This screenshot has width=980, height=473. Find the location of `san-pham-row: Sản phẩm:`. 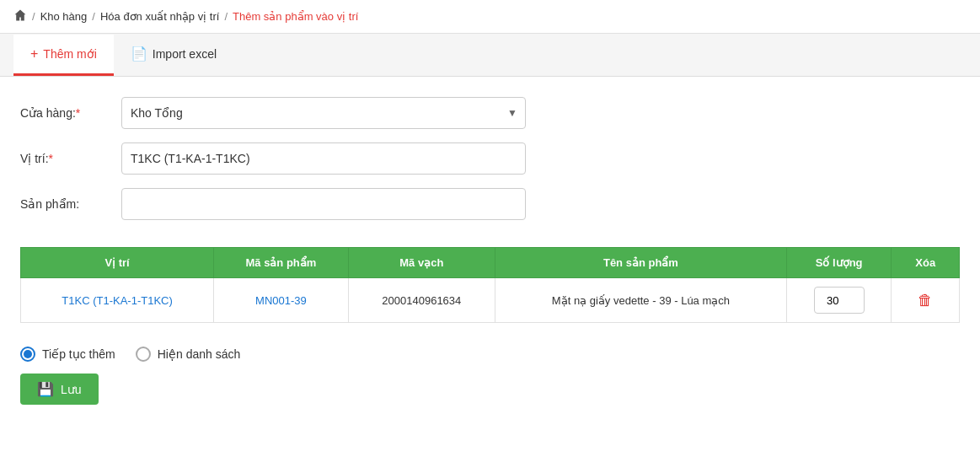

san-pham-row: Sản phẩm: is located at coordinates (490, 204).